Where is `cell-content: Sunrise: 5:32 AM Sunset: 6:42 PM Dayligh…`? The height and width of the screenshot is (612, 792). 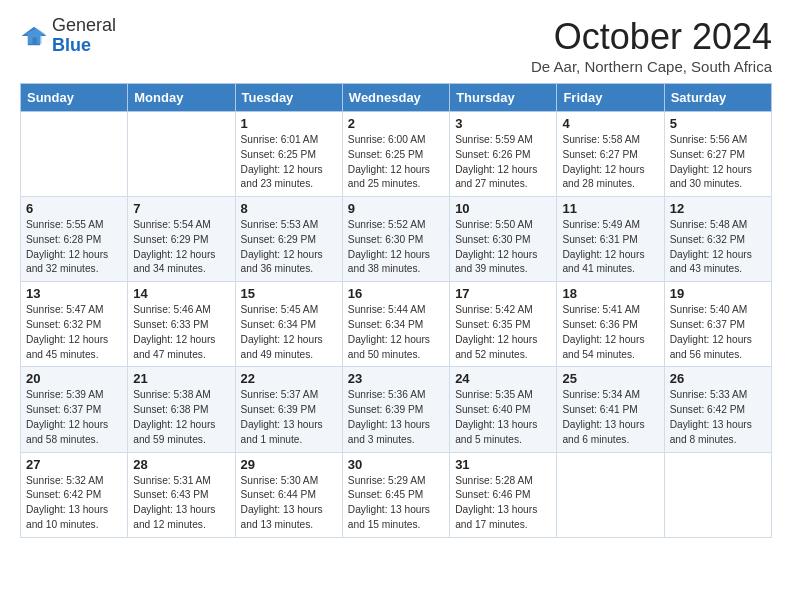 cell-content: Sunrise: 5:32 AM Sunset: 6:42 PM Dayligh… is located at coordinates (74, 504).